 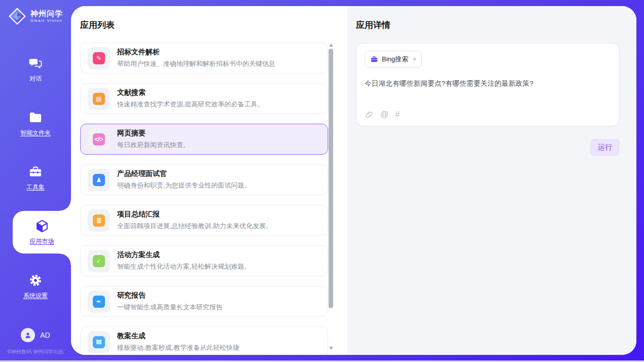 I want to click on hash-icon: #, so click(x=398, y=115).